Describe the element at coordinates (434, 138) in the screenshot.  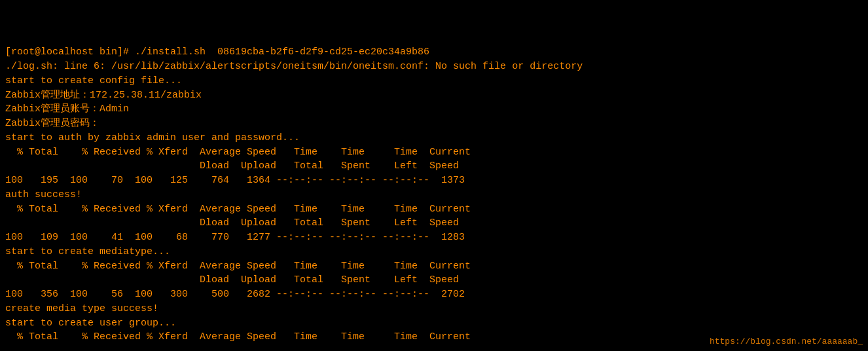
I see `terminal-line: start to auth by zabbix admin user and p…` at that location.